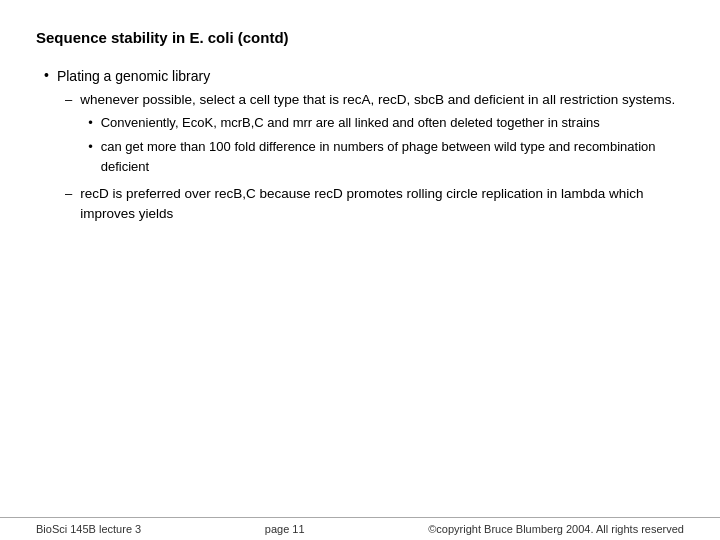 This screenshot has width=720, height=540. Describe the element at coordinates (68, 194) in the screenshot. I see `dash-icon-2: –` at that location.